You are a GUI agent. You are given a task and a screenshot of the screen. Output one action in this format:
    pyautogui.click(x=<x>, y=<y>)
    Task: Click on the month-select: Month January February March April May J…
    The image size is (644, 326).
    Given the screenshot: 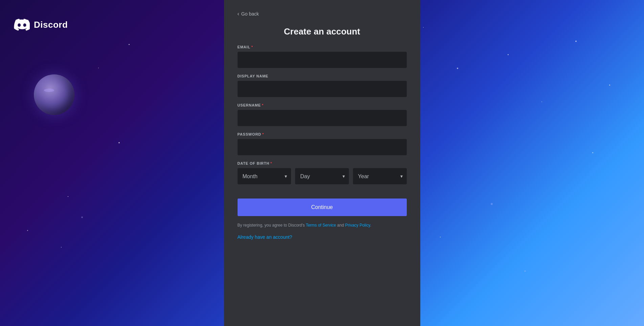 What is the action you would take?
    pyautogui.click(x=265, y=176)
    